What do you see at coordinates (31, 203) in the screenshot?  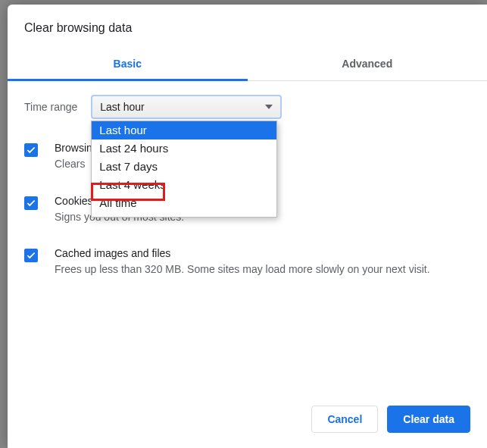 I see `checkbox-cookies` at bounding box center [31, 203].